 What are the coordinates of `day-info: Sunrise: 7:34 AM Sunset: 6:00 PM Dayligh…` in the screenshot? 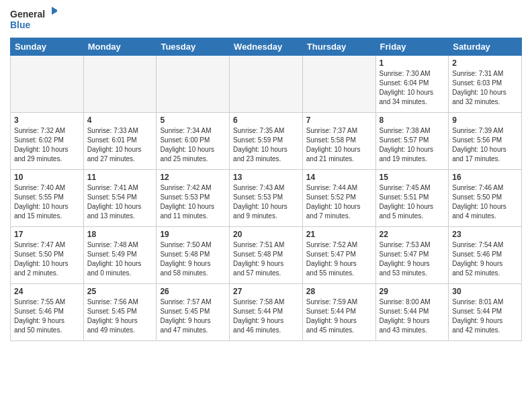 It's located at (193, 145).